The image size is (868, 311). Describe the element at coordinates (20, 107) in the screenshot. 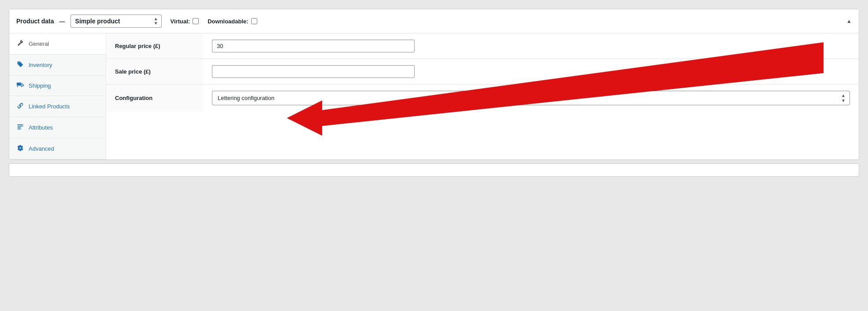

I see `link-icon` at that location.